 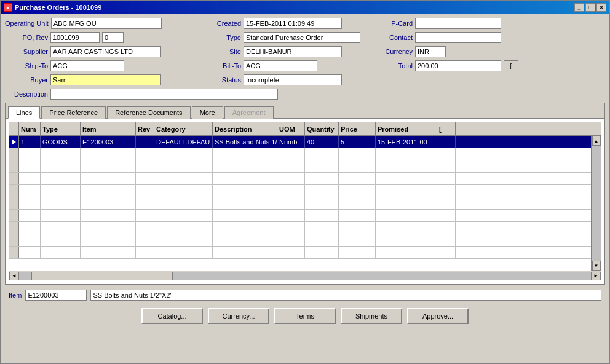 What do you see at coordinates (322, 141) in the screenshot?
I see `cell-quantity-1: 40` at bounding box center [322, 141].